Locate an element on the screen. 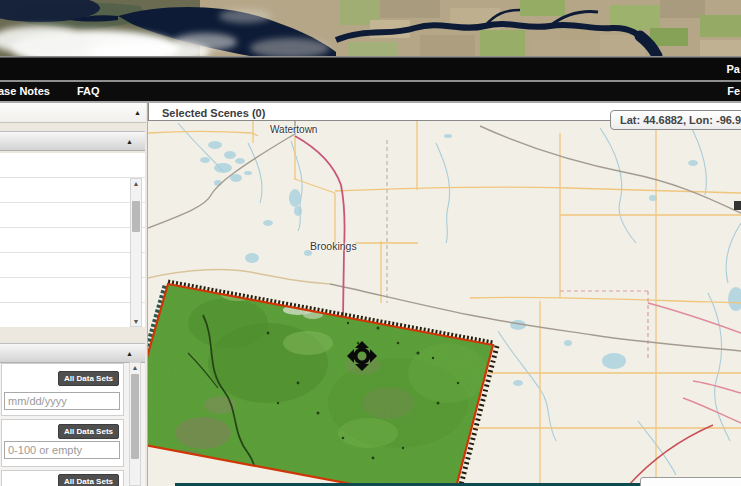  cloud-cover-filter-input is located at coordinates (62, 450).